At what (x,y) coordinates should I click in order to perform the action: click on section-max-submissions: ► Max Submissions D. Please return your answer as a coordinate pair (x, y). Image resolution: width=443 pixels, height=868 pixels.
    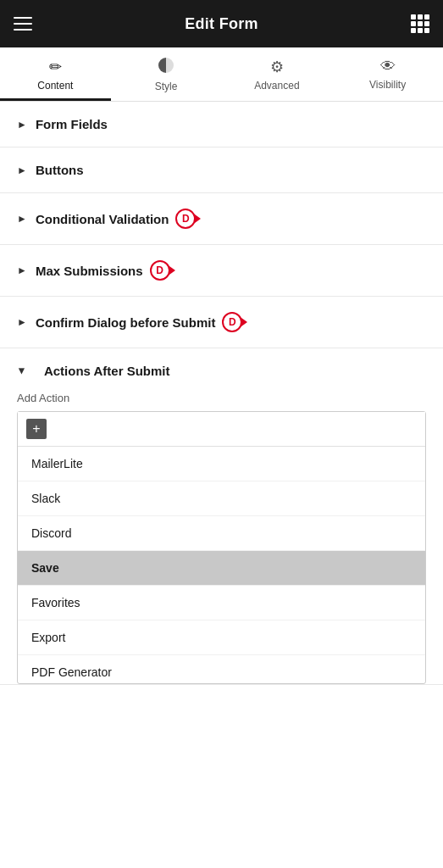
    Looking at the image, I should click on (222, 271).